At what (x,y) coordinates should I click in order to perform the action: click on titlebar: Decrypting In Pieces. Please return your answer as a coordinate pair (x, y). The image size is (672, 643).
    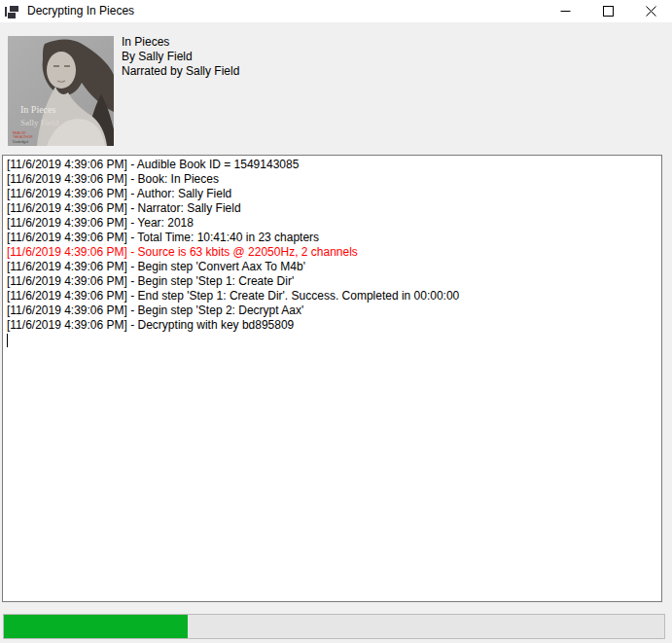
    Looking at the image, I should click on (336, 12).